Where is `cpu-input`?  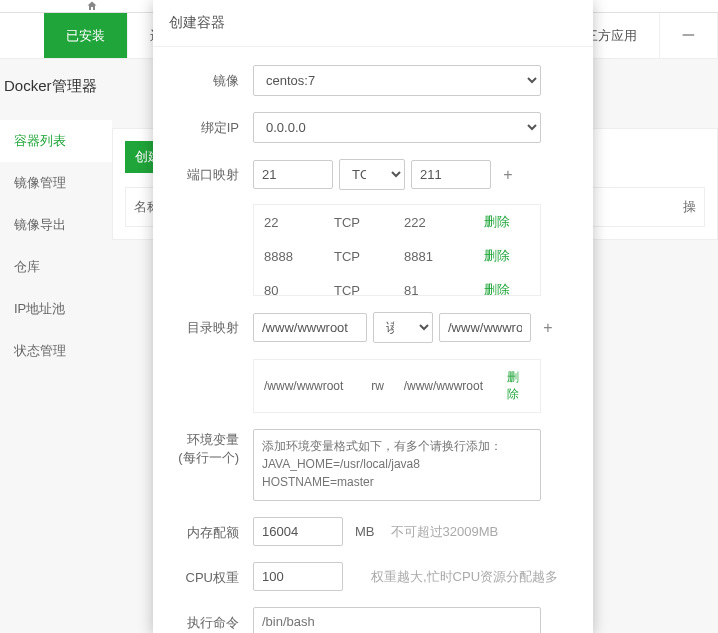 cpu-input is located at coordinates (298, 576).